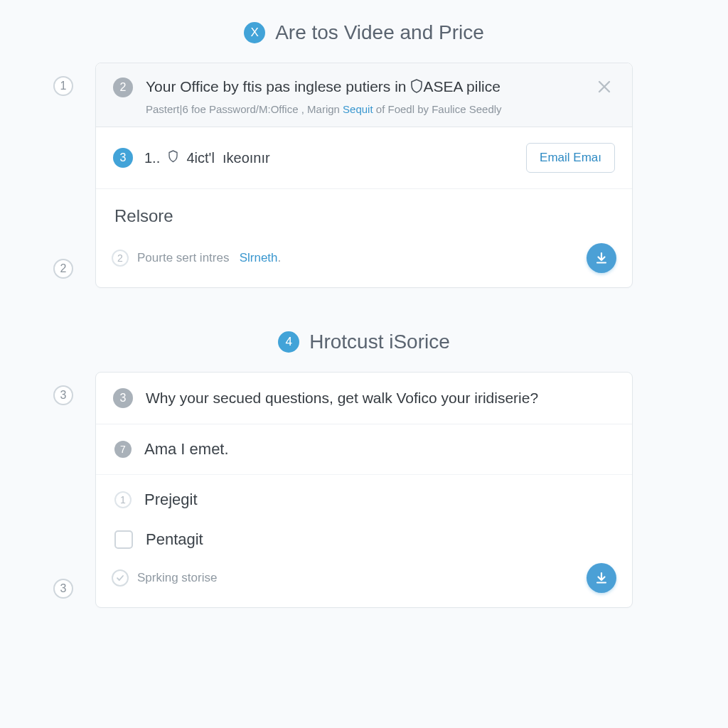 This screenshot has width=728, height=728. Describe the element at coordinates (120, 258) in the screenshot. I see `card1-footer-badge: 2` at that location.